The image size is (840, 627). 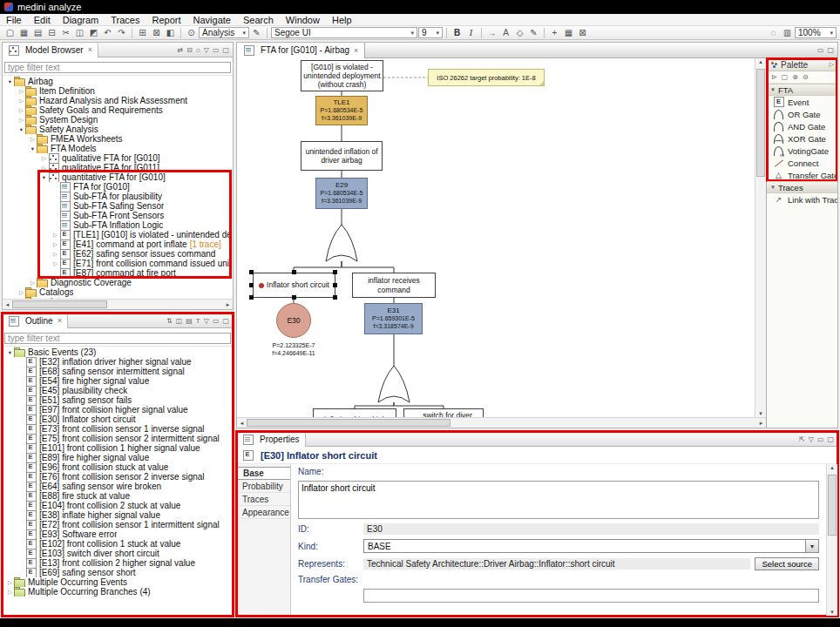 What do you see at coordinates (118, 563) in the screenshot?
I see `tree-item: [E13] front collision 2 higher signal va…` at bounding box center [118, 563].